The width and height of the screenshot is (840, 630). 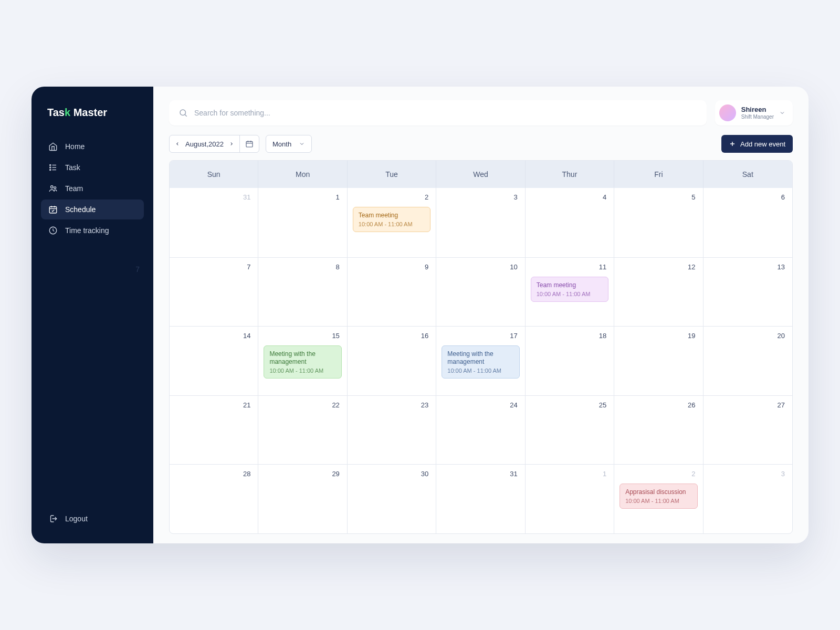 I want to click on calendar-cell: 6, so click(x=748, y=223).